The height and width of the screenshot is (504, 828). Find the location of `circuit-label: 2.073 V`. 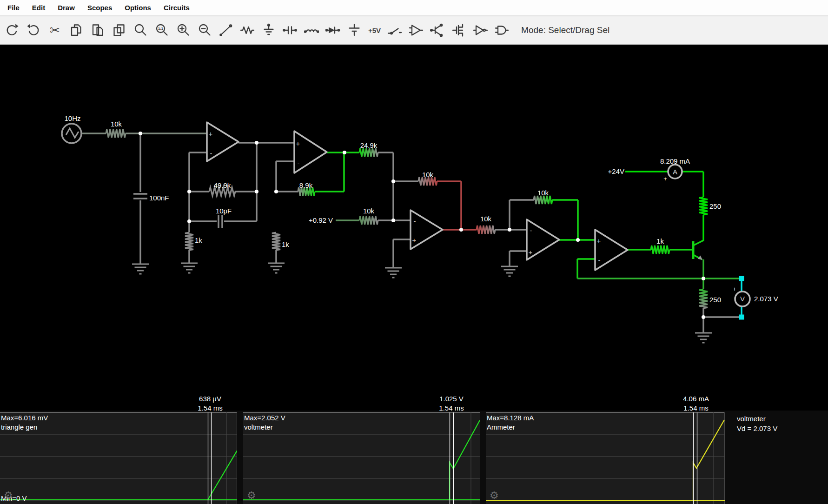

circuit-label: 2.073 V is located at coordinates (766, 298).